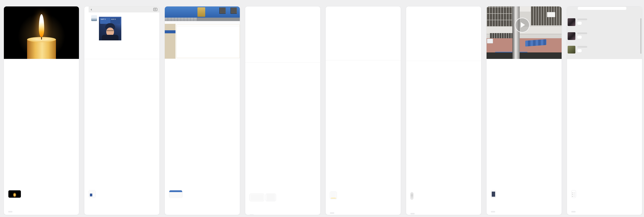  Describe the element at coordinates (222, 10) in the screenshot. I see `qr-code-icon` at that location.